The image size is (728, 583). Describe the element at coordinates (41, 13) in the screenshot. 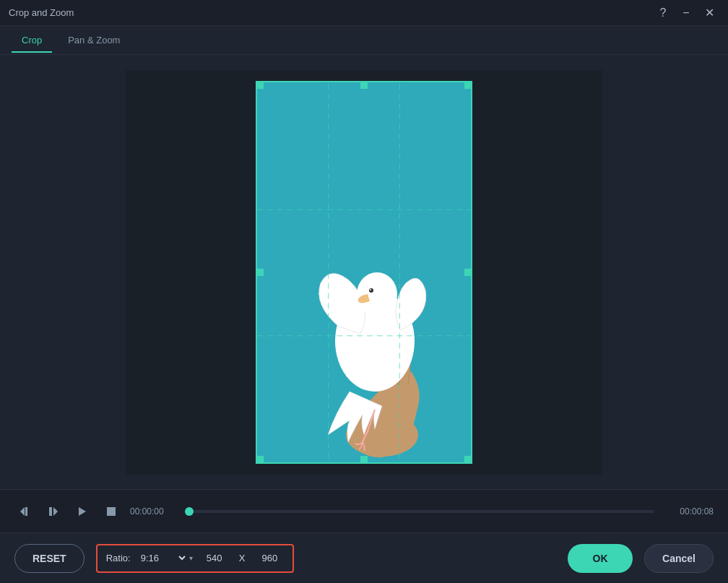

I see `window-title: Crop and Zoom` at that location.